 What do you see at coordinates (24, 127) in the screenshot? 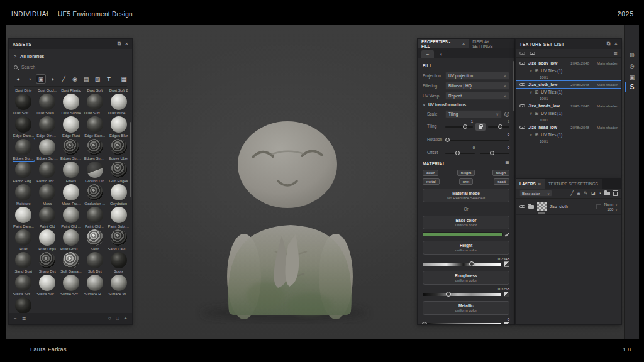
I see `asset-item: Edge Dam...` at bounding box center [24, 127].